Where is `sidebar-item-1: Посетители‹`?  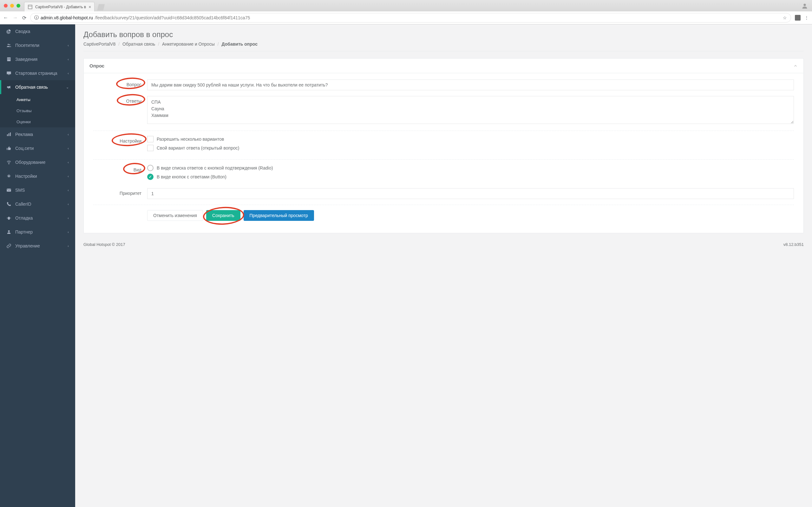 sidebar-item-1: Посетители‹ is located at coordinates (38, 45).